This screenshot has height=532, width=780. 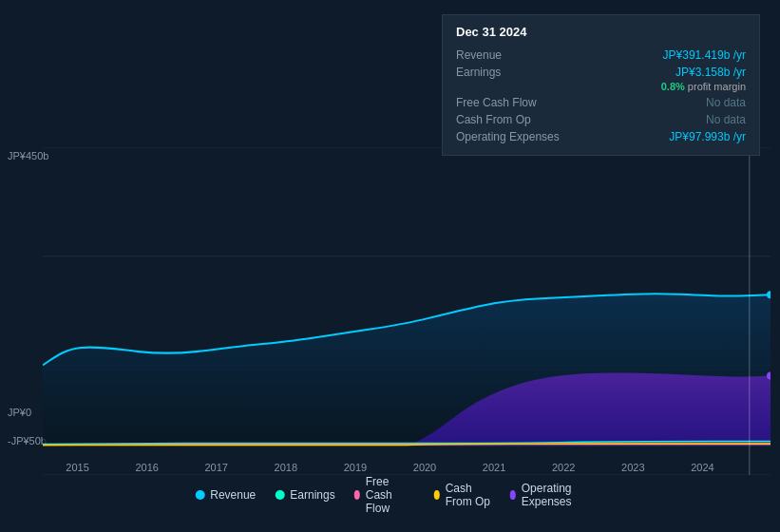 What do you see at coordinates (711, 72) in the screenshot?
I see `tooltip-earnings-value: JP¥3.158b /yr` at bounding box center [711, 72].